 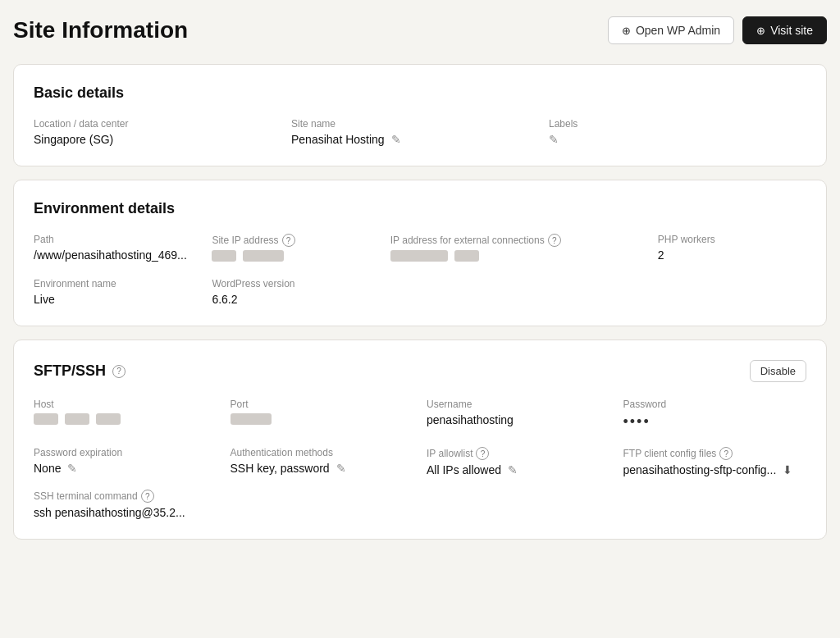 What do you see at coordinates (100, 30) in the screenshot?
I see `page-title: Site Information` at bounding box center [100, 30].